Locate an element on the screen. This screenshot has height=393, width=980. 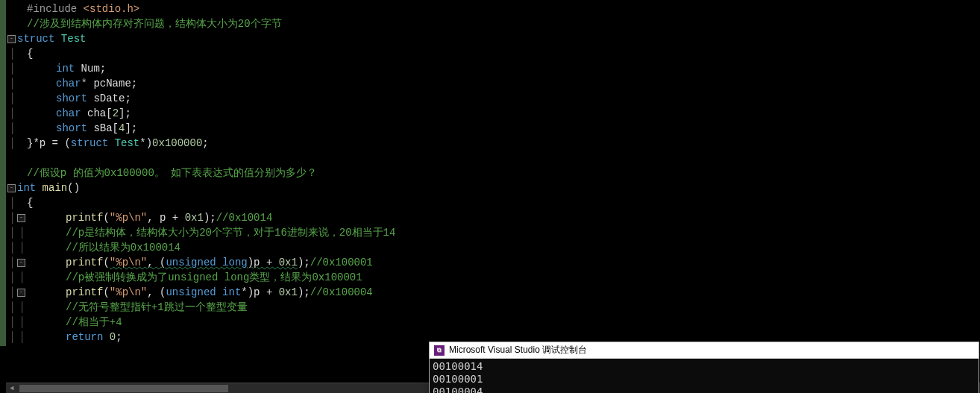
code-line: //假设p 的值为0x100000。 如下表表达式的值分别为多少？ is located at coordinates (494, 173).